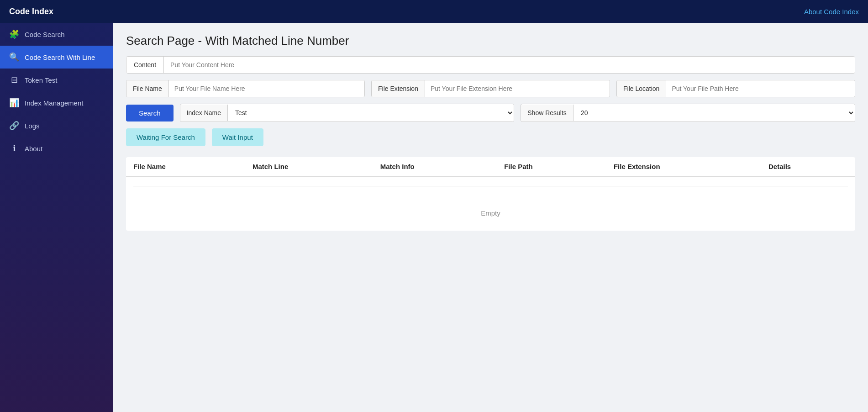  Describe the element at coordinates (490, 137) in the screenshot. I see `status-row: Waiting For Search Wait Input` at that location.